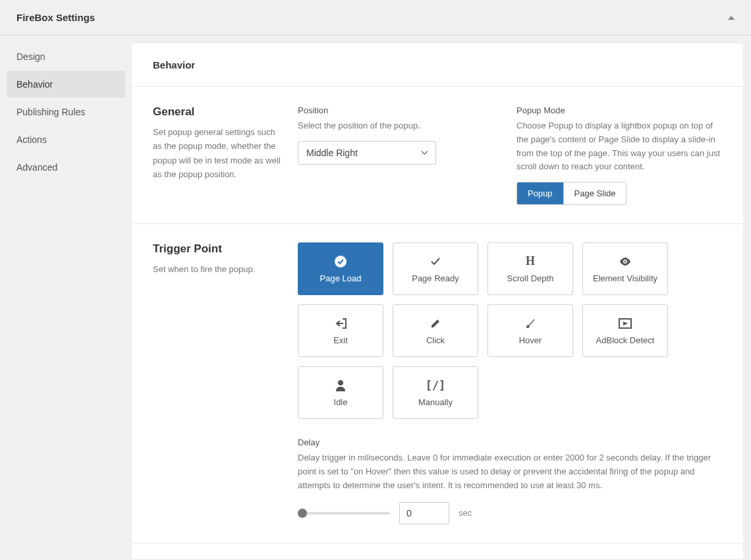 The height and width of the screenshot is (560, 751). Describe the element at coordinates (217, 249) in the screenshot. I see `section-title: Trigger Point` at that location.